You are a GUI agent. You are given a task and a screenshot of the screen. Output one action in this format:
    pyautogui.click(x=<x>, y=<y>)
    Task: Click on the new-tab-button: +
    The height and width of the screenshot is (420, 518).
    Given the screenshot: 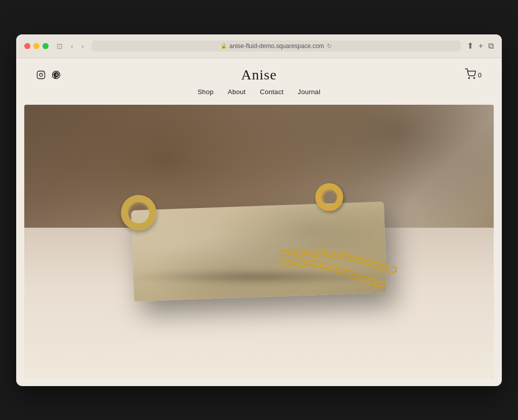 What is the action you would take?
    pyautogui.click(x=481, y=46)
    